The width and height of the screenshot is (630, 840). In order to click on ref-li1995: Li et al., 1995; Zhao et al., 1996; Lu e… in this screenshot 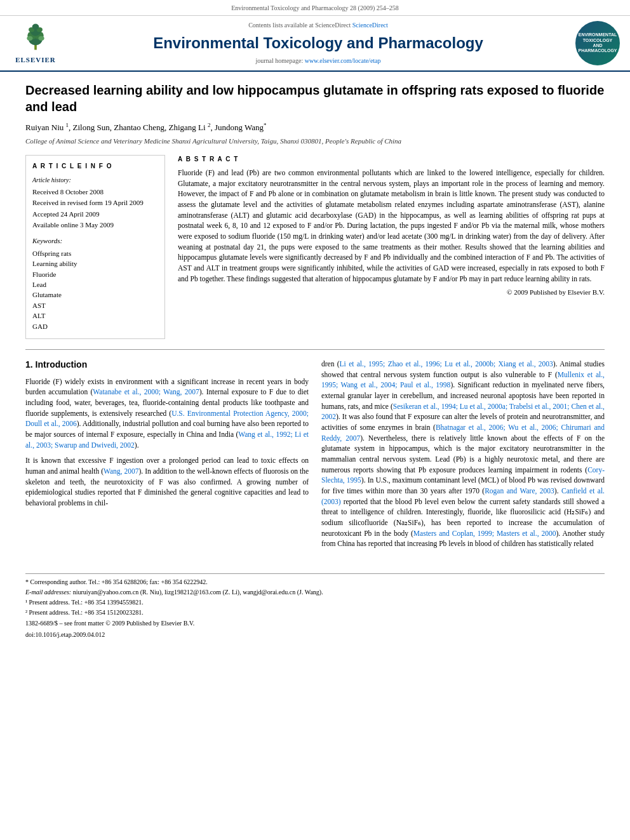, I will do `click(446, 364)`.